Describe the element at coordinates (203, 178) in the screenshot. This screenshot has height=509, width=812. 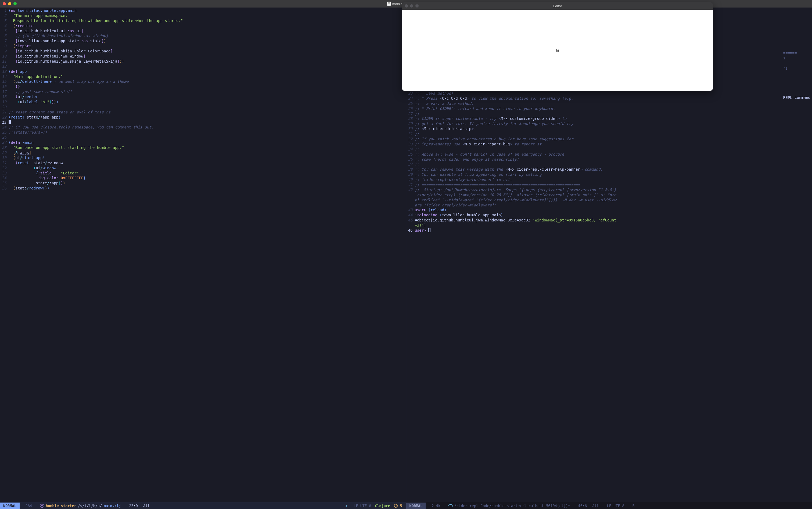
I see `code-line: 34 :bg-color 0xFFFFFFFF}` at that location.